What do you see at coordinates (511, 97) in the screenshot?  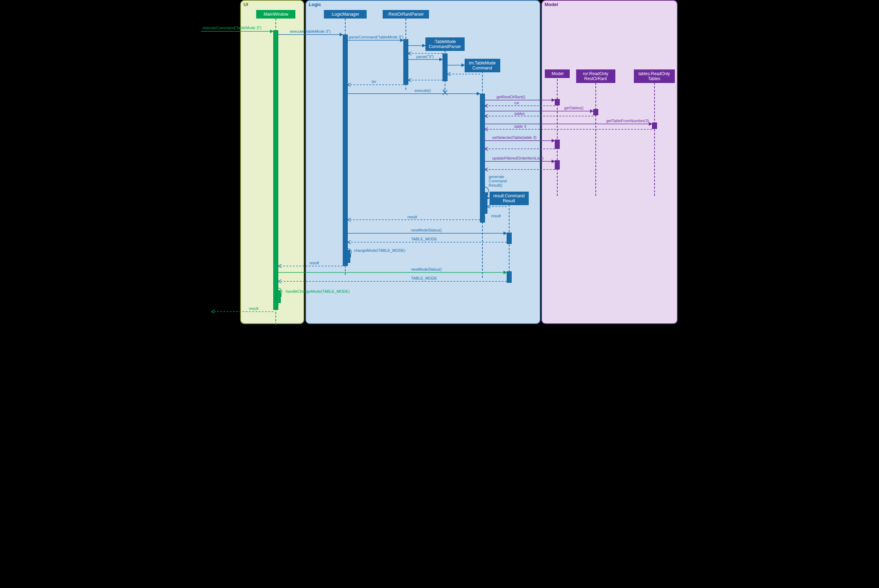 I see `msg-get-ror: getRestOrRant()` at bounding box center [511, 97].